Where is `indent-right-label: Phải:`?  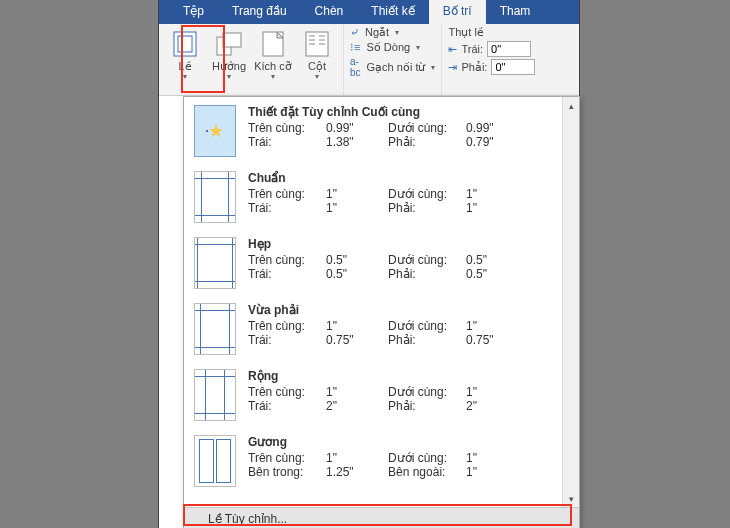 indent-right-label: Phải: is located at coordinates (474, 68).